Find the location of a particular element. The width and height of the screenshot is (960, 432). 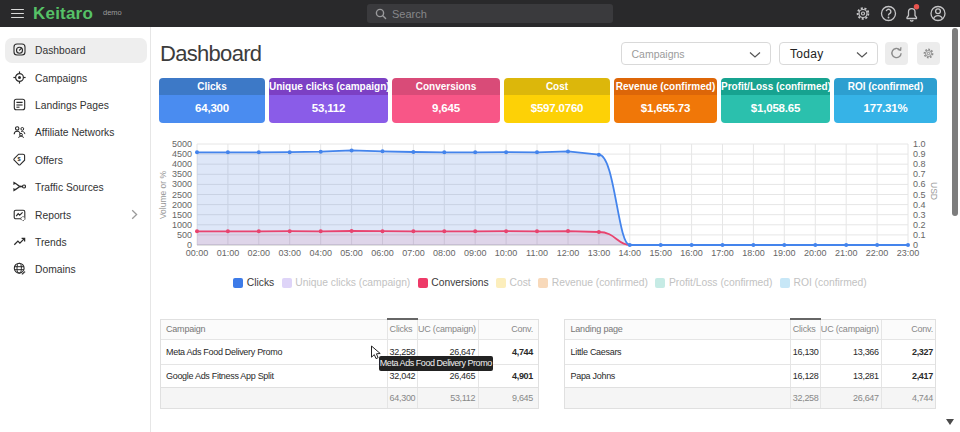

svg-text: 02:00 is located at coordinates (260, 253).